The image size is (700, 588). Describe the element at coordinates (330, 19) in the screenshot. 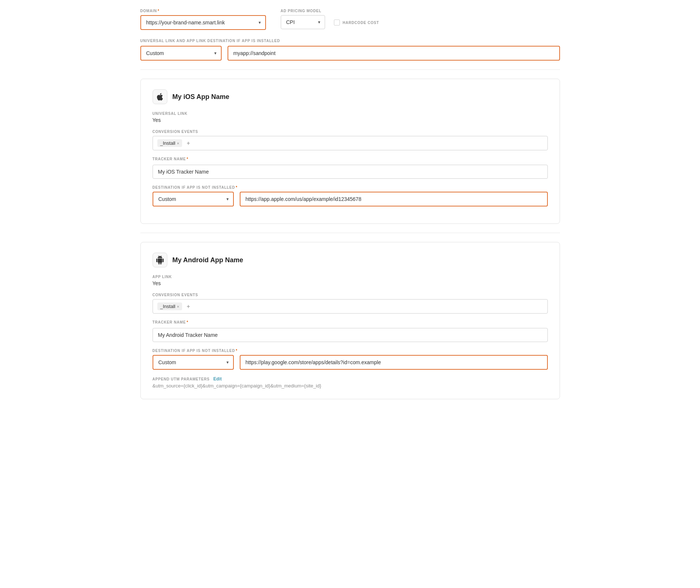

I see `ad-pricing-group: AD PRICING MODEL CPI ▾ HARDCODE COST` at that location.